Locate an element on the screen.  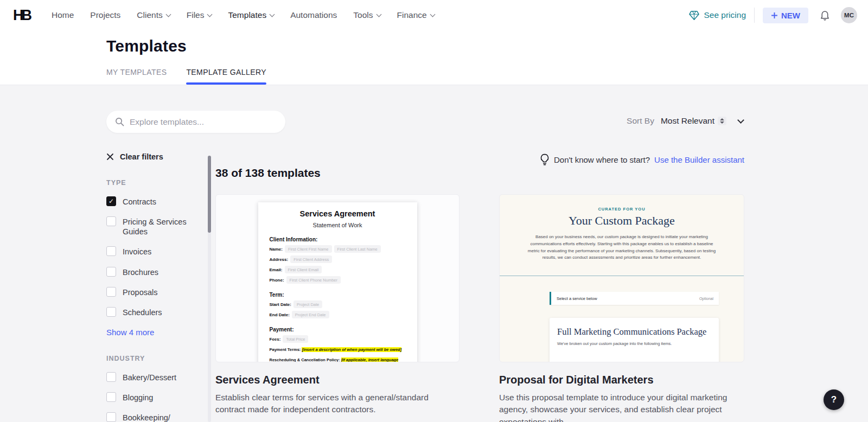
close-icon is located at coordinates (110, 157).